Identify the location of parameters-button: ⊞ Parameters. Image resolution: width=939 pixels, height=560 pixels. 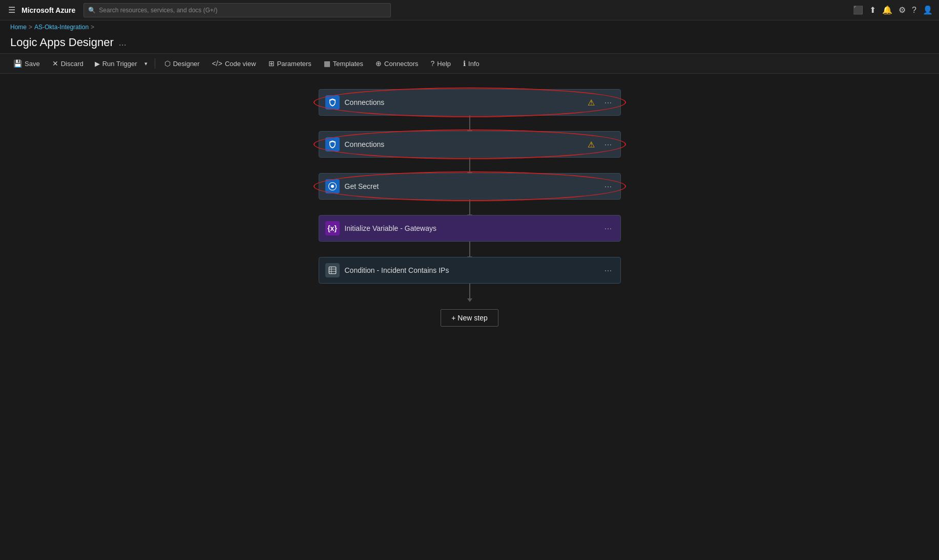
(290, 63).